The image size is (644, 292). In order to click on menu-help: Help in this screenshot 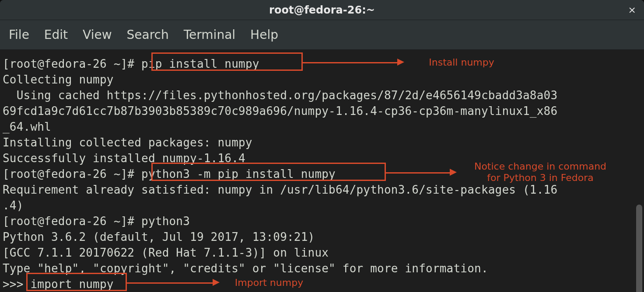, I will do `click(264, 35)`.